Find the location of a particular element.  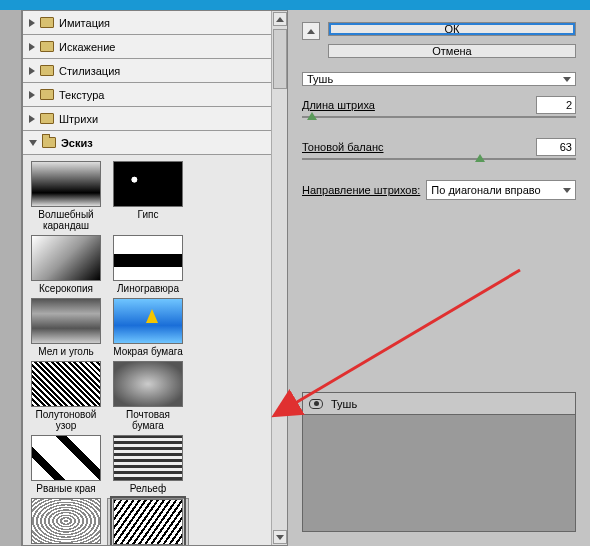

tone-balance-input: 63 is located at coordinates (556, 147).